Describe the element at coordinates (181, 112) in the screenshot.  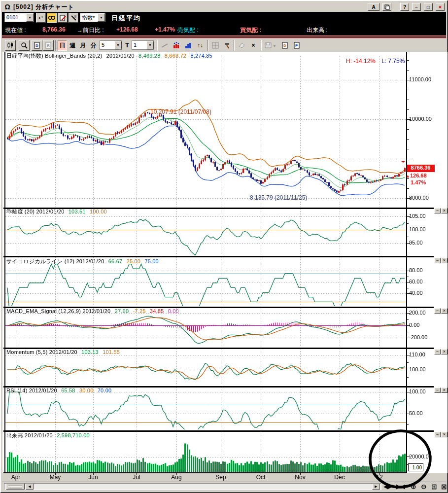
I see `high-annotation: 10,207.91 (2011/07/08)` at that location.